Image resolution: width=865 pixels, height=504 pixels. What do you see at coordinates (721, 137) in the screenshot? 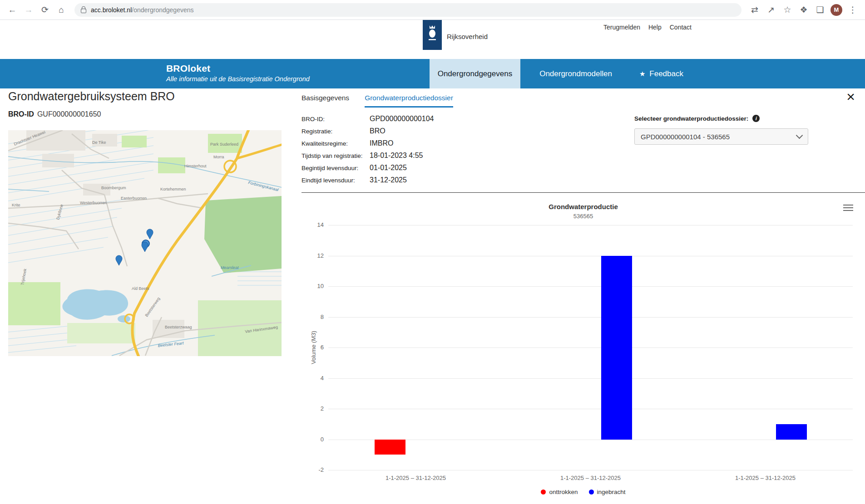
I see `dossier-select: GPD000000000104 - 536565` at bounding box center [721, 137].